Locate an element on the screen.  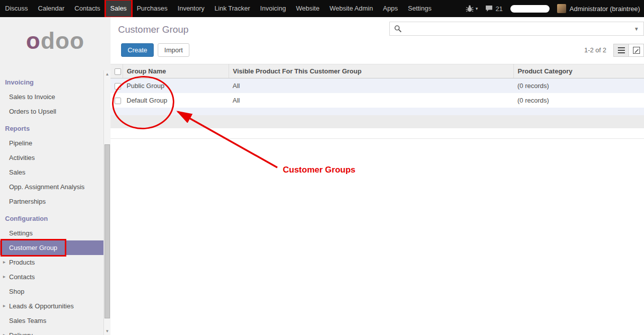
sidebar-section-invoicing: Invoicing is located at coordinates (52, 81).